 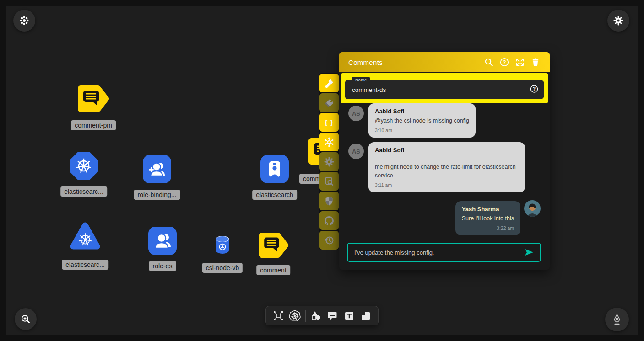 What do you see at coordinates (274, 245) in the screenshot?
I see `node-comment` at bounding box center [274, 245].